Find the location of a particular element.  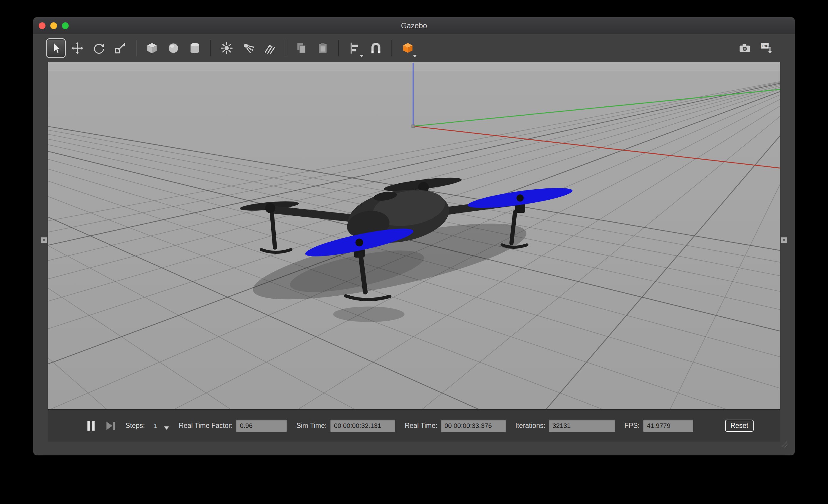

paste-button is located at coordinates (323, 48).